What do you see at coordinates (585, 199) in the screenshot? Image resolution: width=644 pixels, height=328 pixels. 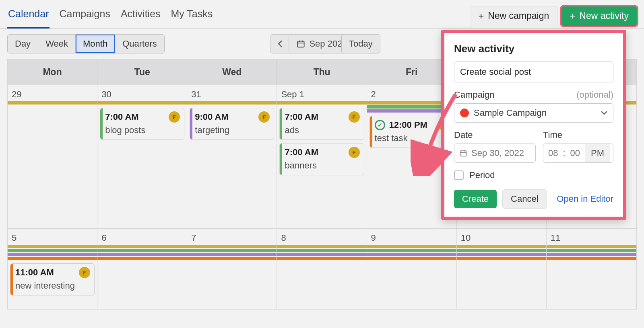 I see `open-in-editor-link: Open in Editor` at bounding box center [585, 199].